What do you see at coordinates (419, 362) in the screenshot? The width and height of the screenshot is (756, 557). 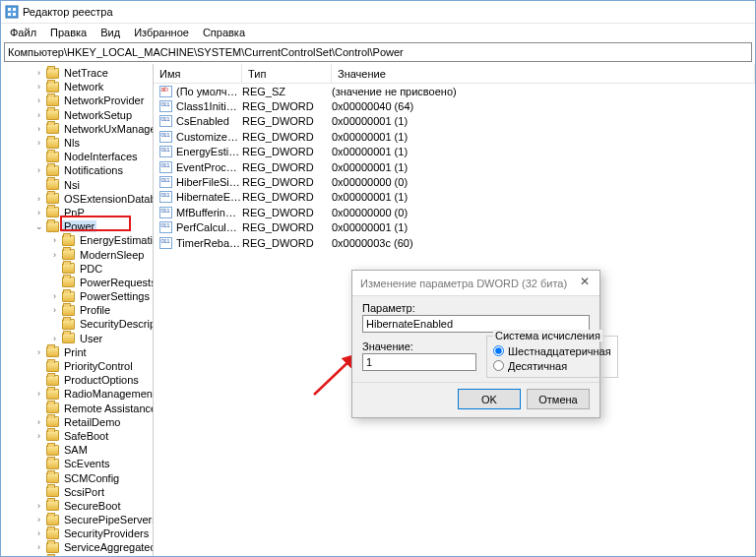 I see `value-input` at bounding box center [419, 362].